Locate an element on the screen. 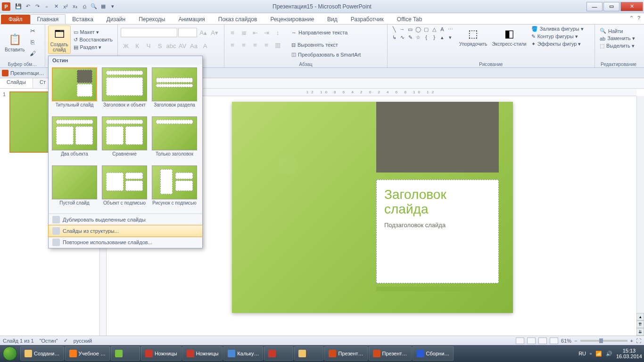 Image resolution: width=644 pixels, height=362 pixels. shapes-gallery: ╲ → ▭ ◯ ▢ △ A ⋯ ↳ ∿ ✎ ☆ { } ▴ ▾ is located at coordinates (423, 33).